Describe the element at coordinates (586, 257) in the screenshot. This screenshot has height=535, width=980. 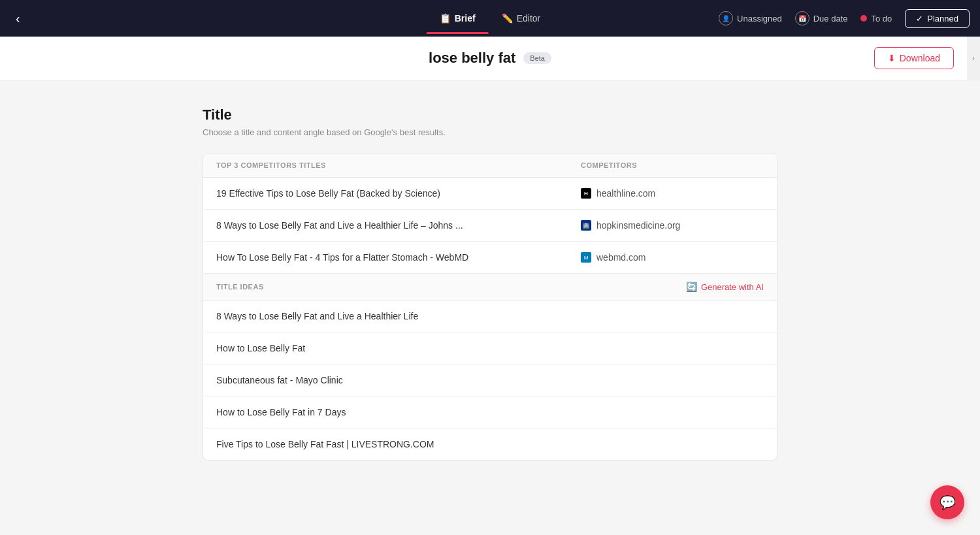
I see `favicon-webmd: M` at that location.